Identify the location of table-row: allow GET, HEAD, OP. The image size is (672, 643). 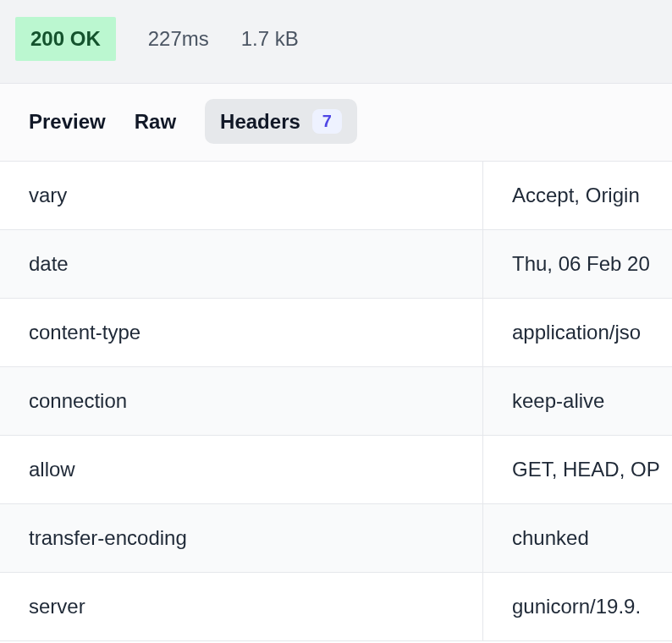
(336, 470).